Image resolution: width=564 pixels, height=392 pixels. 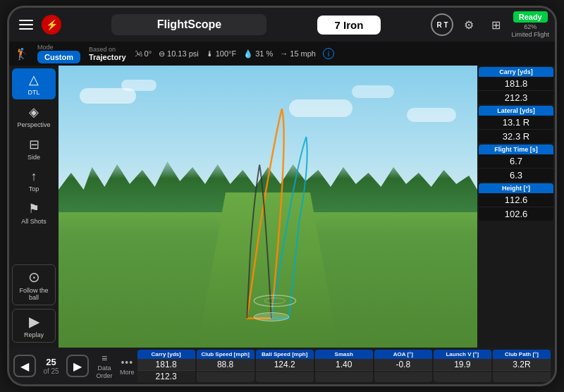 What do you see at coordinates (22, 54) in the screenshot?
I see `mode-icon: 🏌` at bounding box center [22, 54].